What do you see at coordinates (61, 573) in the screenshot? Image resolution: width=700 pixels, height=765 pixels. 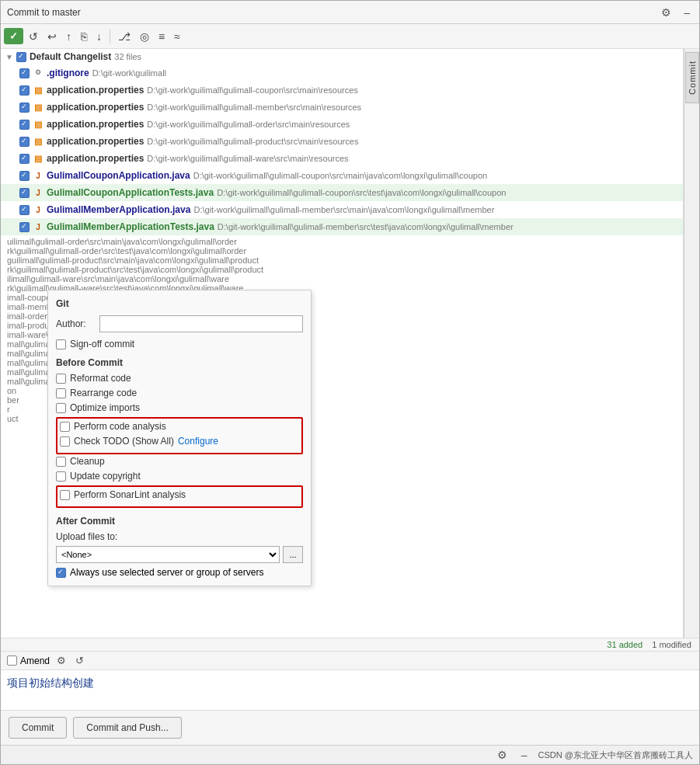 I see `always-use-checkbox` at bounding box center [61, 573].